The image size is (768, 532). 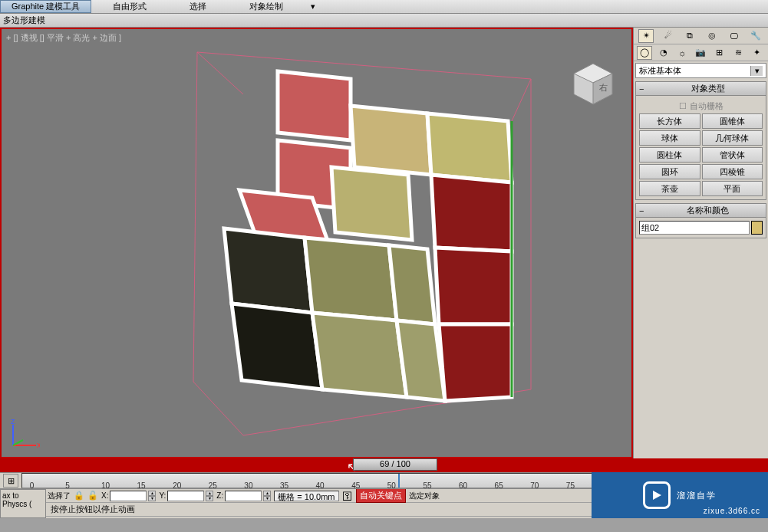 What do you see at coordinates (707, 210) in the screenshot?
I see `rollout-title: 名称和颜色` at bounding box center [707, 210].